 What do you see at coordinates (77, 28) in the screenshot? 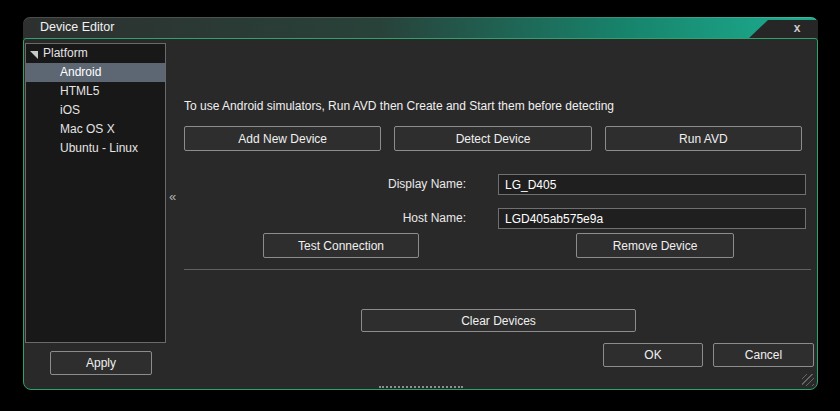
I see `window-title: Device Editor` at bounding box center [77, 28].